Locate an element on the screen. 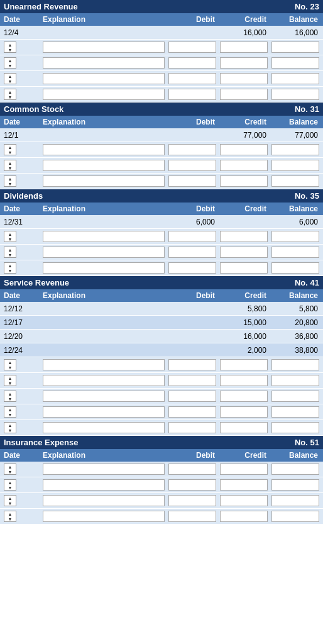 The image size is (323, 644). service-revenue-input-row-1-balance-input is located at coordinates (295, 380).